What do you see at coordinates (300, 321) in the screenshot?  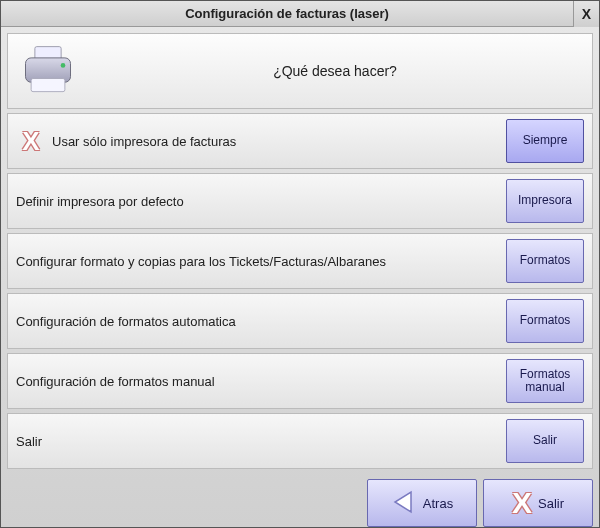 I see `option-row-format-auto: Configuración de formatos automatica For…` at bounding box center [300, 321].